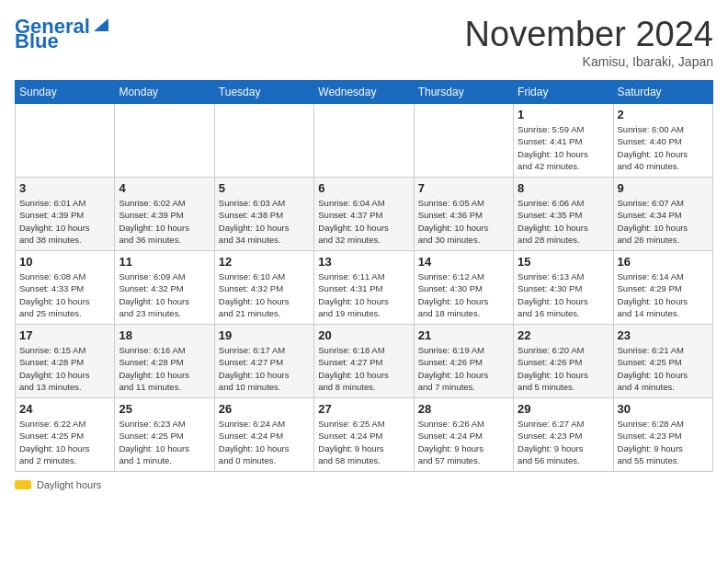 This screenshot has height=563, width=728. What do you see at coordinates (364, 435) in the screenshot?
I see `calendar-week-row: 24Sunrise: 6:22 AM Sunset: 4:25 PM Dayli…` at bounding box center [364, 435].